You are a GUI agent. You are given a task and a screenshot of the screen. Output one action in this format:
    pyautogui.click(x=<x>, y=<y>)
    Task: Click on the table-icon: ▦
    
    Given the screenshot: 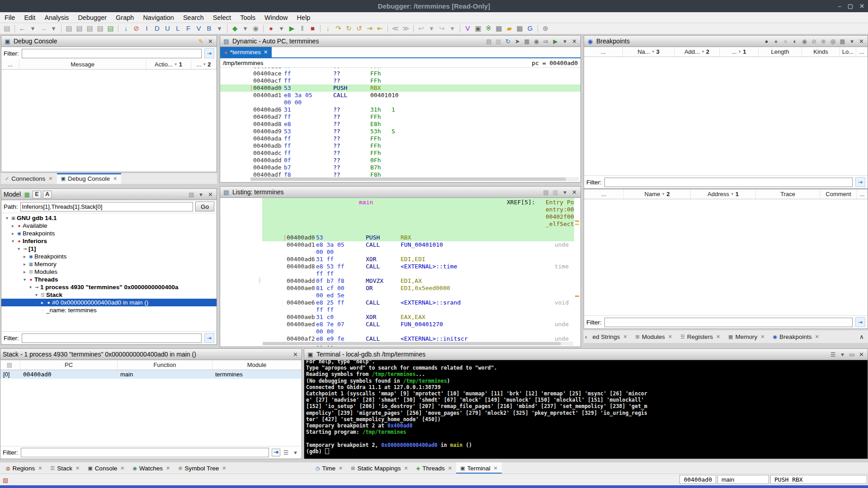 What is the action you would take?
    pyautogui.click(x=27, y=194)
    